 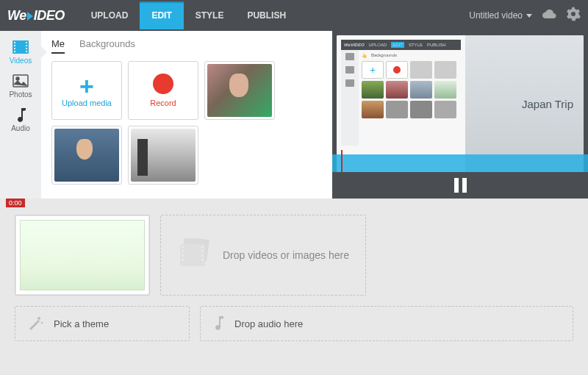 What do you see at coordinates (163, 103) in the screenshot?
I see `record-label: Record` at bounding box center [163, 103].